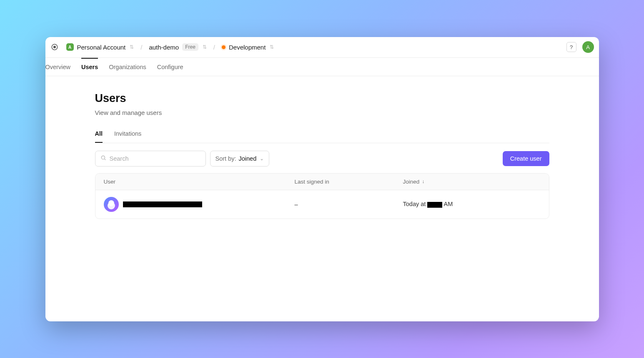 This screenshot has height=358, width=644. I want to click on users-subtabs: All Invitations, so click(322, 137).